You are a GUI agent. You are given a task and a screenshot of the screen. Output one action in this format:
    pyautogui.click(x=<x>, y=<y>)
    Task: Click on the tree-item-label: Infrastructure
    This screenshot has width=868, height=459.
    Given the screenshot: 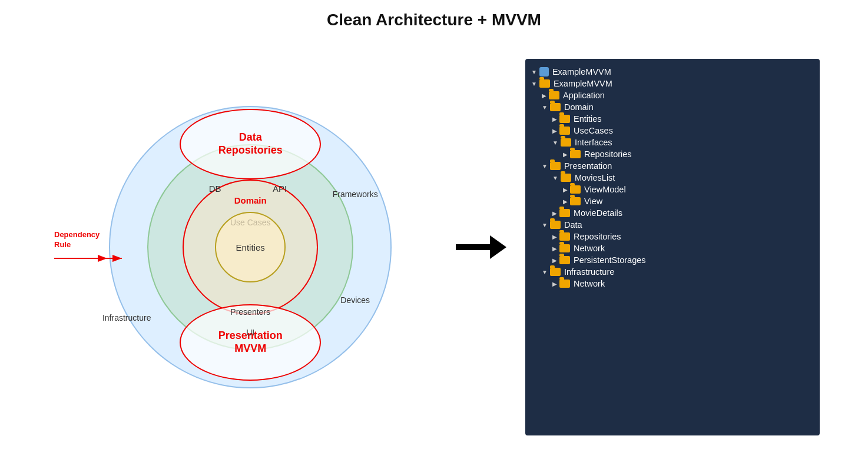 What is the action you would take?
    pyautogui.click(x=589, y=272)
    